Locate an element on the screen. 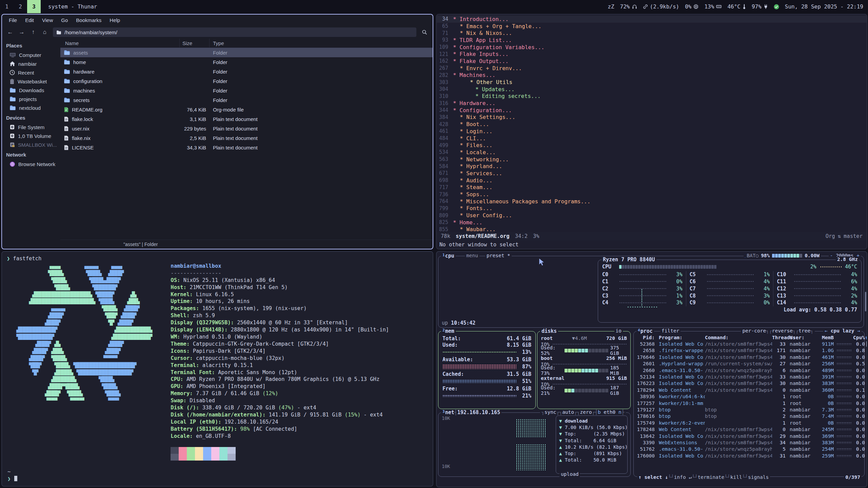 This screenshot has height=488, width=868. sidebar-item-recent: Recent is located at coordinates (31, 73).